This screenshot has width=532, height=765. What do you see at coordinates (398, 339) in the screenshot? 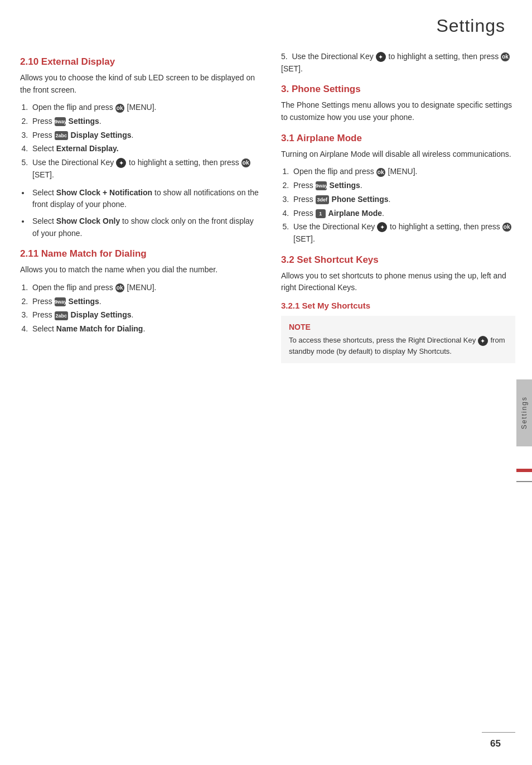
I see `note-box: NOTE To access these shortcuts, press th…` at bounding box center [398, 339].